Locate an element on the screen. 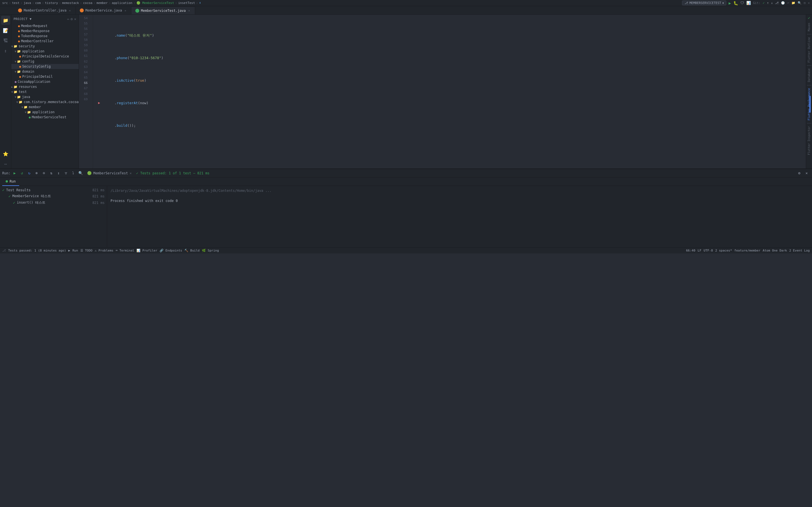  coverage-icon: 🛡 is located at coordinates (742, 3).